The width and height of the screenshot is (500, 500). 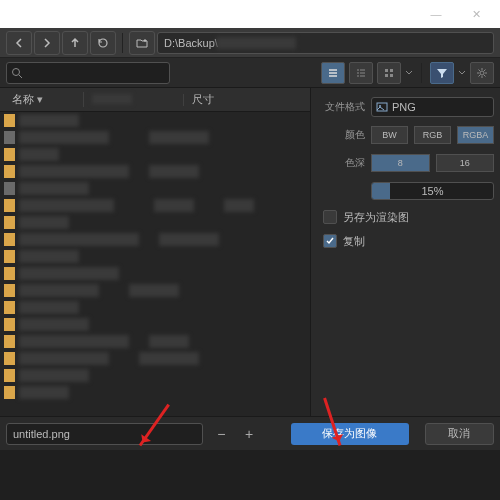 What do you see at coordinates (432, 107) in the screenshot?
I see `format-dropdown: PNG` at bounding box center [432, 107].